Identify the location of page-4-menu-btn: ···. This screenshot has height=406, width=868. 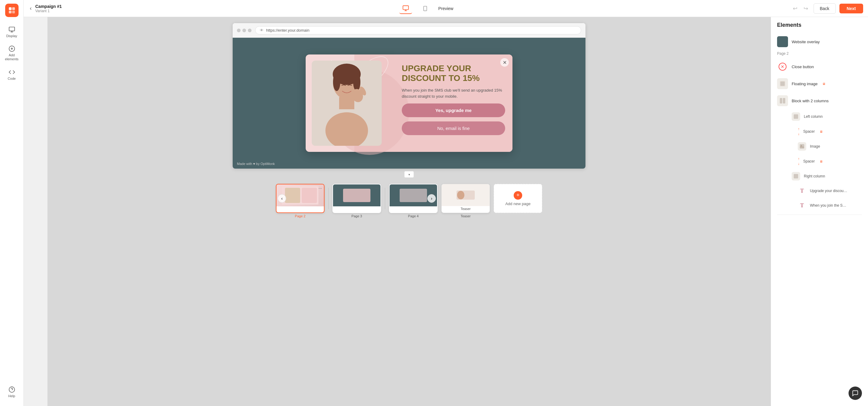
(433, 188).